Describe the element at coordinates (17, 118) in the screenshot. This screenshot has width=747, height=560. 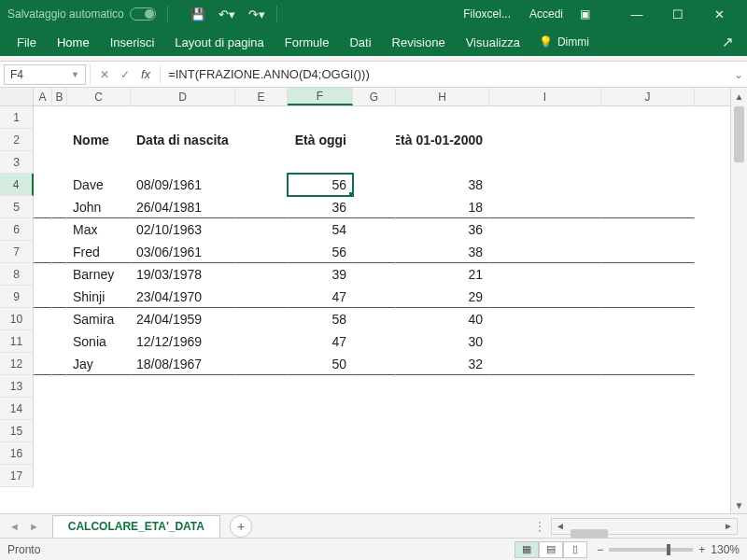
I see `row-header: 1` at that location.